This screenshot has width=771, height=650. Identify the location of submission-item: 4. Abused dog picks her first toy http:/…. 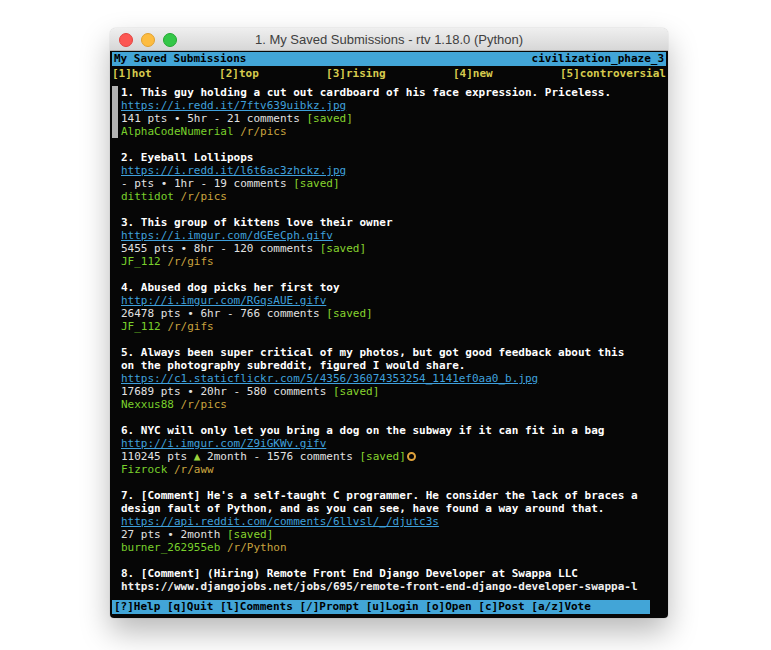
(394, 307).